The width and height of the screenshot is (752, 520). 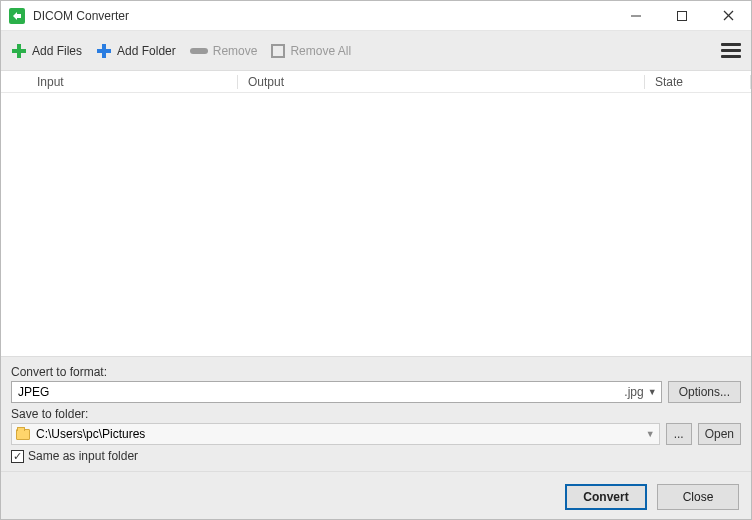 I want to click on remove-all-label: Remove All, so click(x=320, y=51).